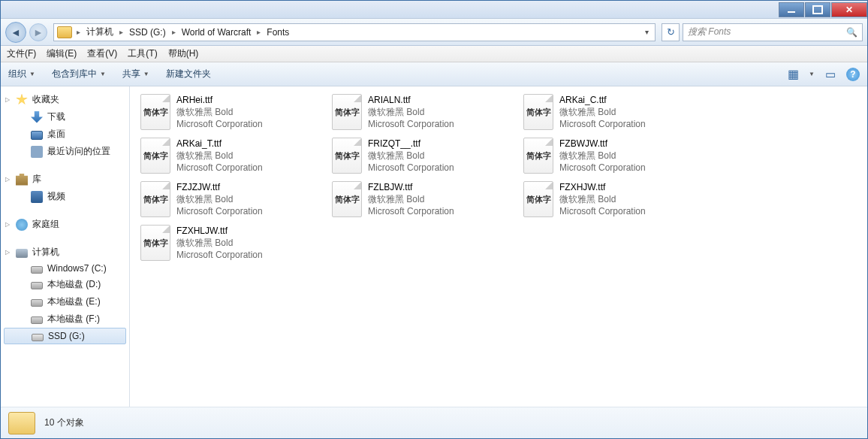  Describe the element at coordinates (216, 32) in the screenshot. I see `crumb-folder: World of Warcraft` at that location.